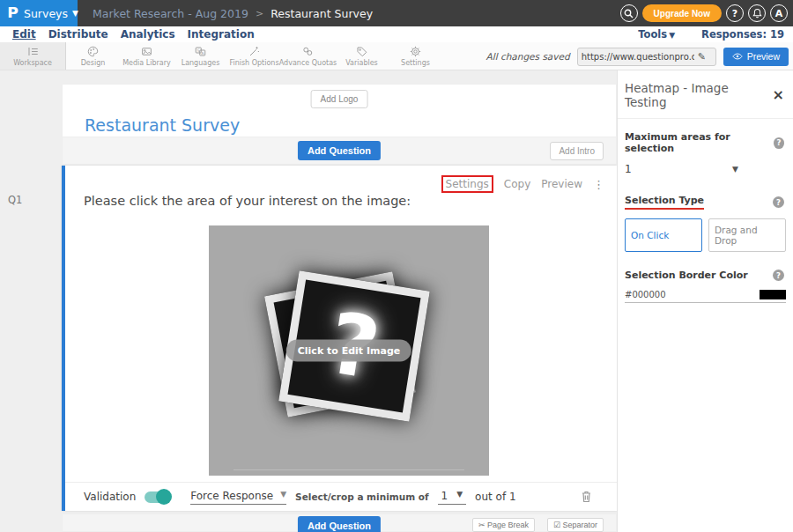 This screenshot has height=532, width=793. I want to click on magic-wand-icon, so click(254, 51).